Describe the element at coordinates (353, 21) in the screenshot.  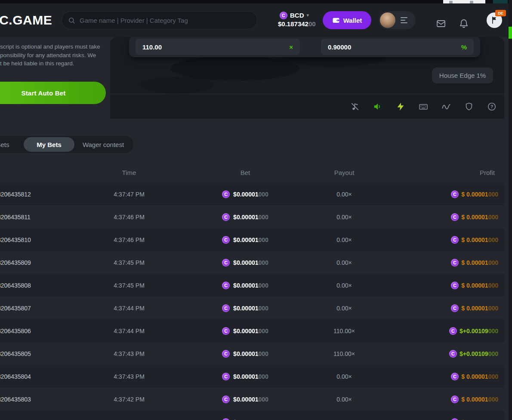
I see `wallet-button-label: Wallet` at that location.